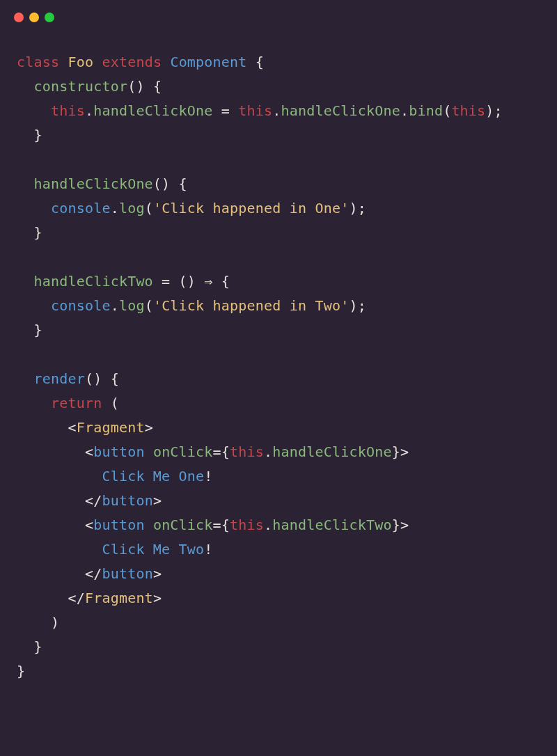 The image size is (557, 756). Describe the element at coordinates (49, 17) in the screenshot. I see `maximize-icon` at that location.